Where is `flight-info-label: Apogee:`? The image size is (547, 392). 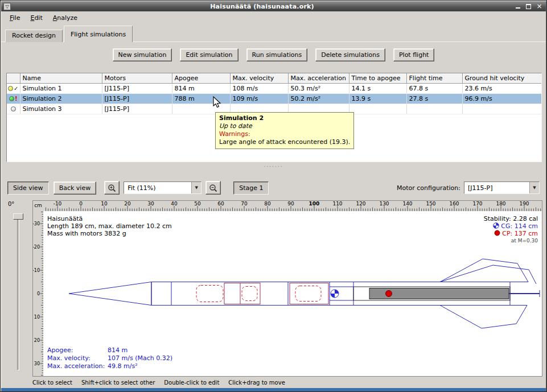 flight-info-label: Apogee: is located at coordinates (77, 350).